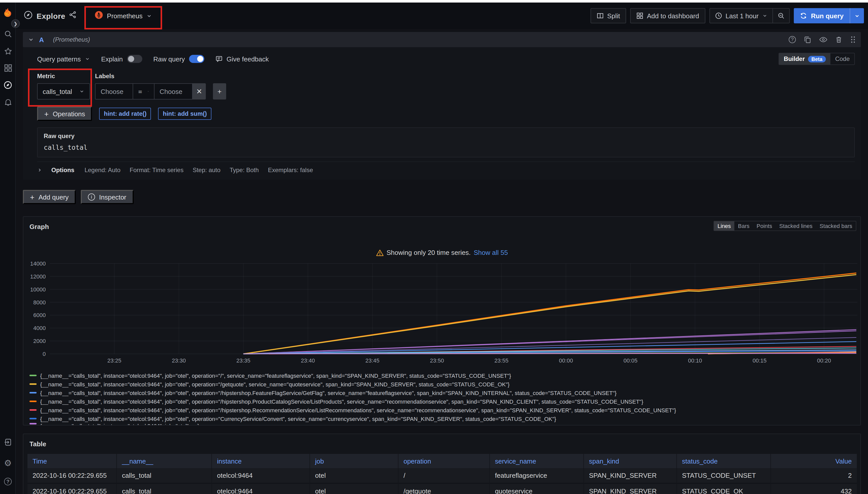  Describe the element at coordinates (164, 476) in the screenshot. I see `table-cell: calls_total` at that location.